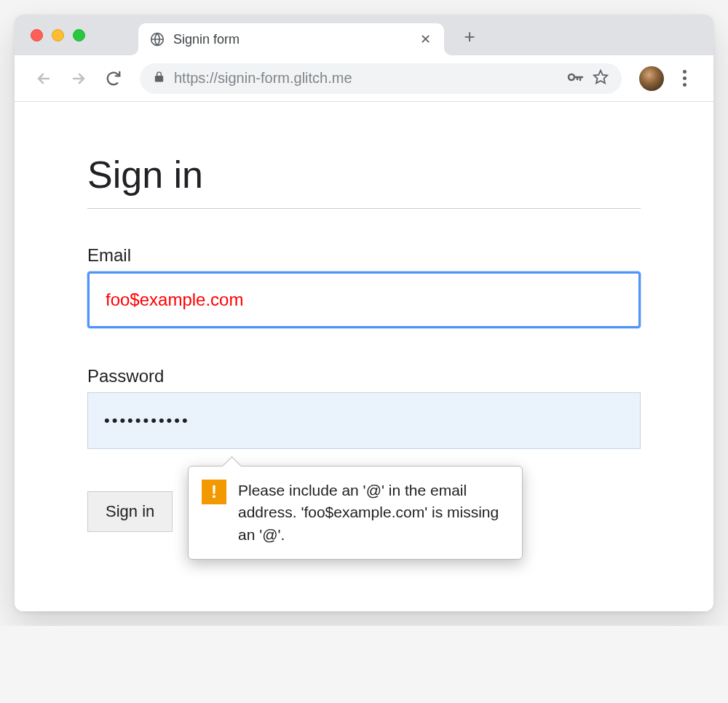 The width and height of the screenshot is (728, 703). What do you see at coordinates (470, 36) in the screenshot?
I see `new-tab-button: +` at bounding box center [470, 36].